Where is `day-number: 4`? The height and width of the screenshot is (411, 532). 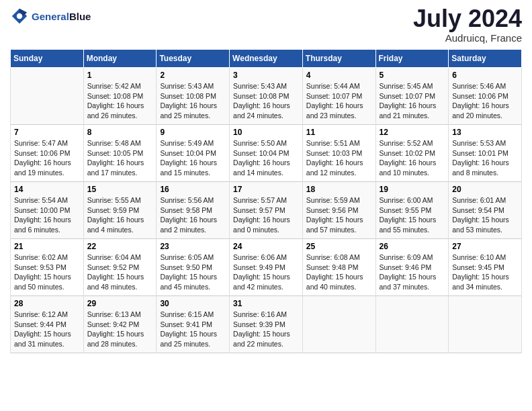
day-number: 4 is located at coordinates (339, 75).